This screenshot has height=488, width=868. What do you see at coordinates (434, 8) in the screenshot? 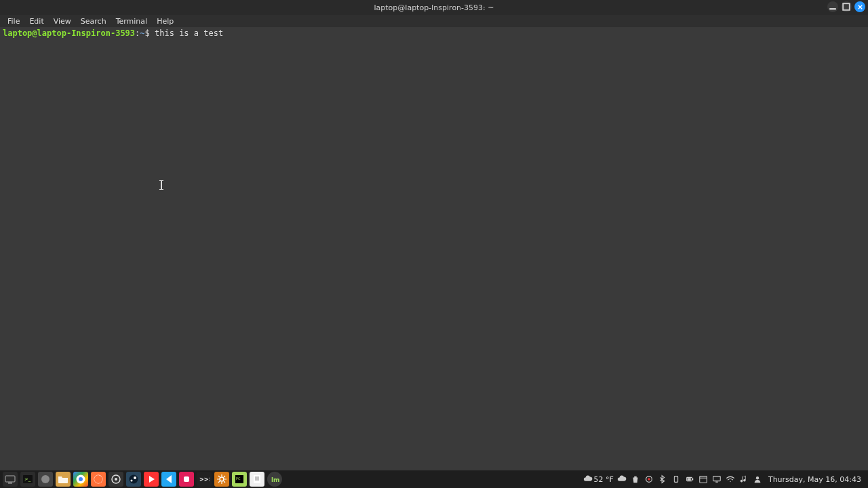
I see `window-title: laptop@laptop-Inspiron-3593: ~` at bounding box center [434, 8].